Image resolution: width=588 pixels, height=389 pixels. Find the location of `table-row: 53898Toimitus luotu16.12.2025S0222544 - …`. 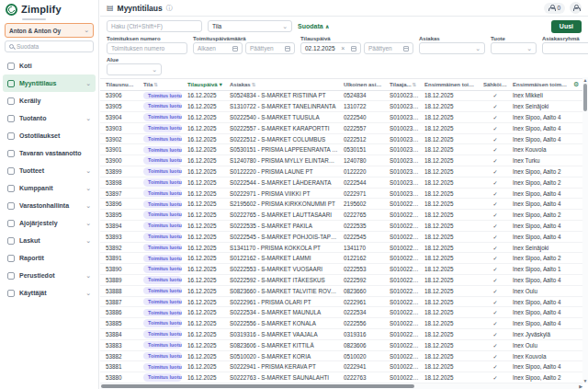

table-row: 53898Toimitus luotu16.12.2025S0222544 - … is located at coordinates (342, 182).